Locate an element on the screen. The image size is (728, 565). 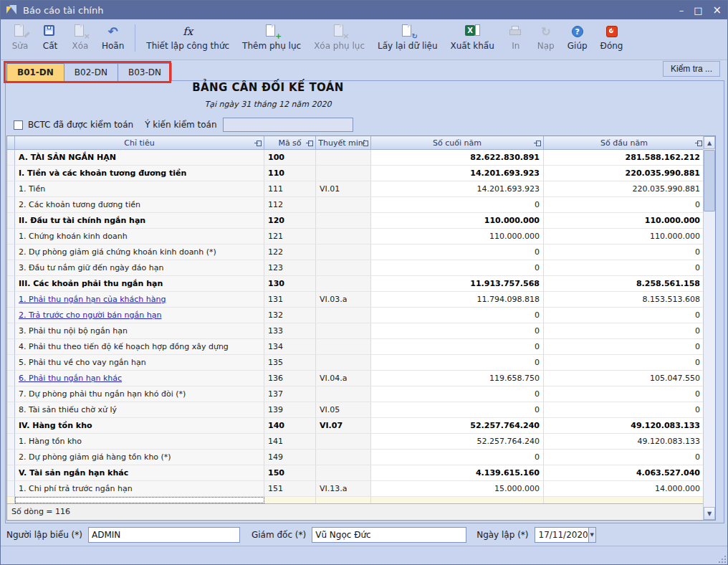
column-header-so-dau-nam: Số đầu năm is located at coordinates (624, 143).